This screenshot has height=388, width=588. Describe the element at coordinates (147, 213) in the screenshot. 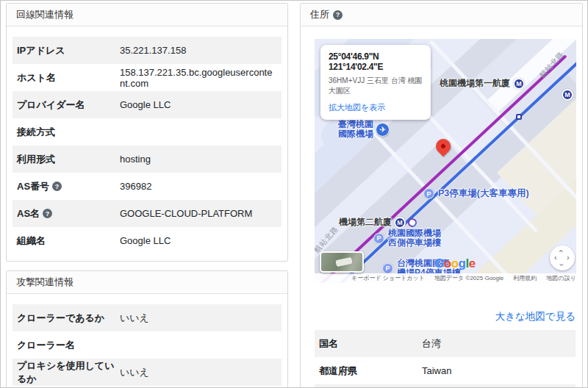

I see `table-row: AS名? GOOGLE-CLOUD-PLATFORM` at that location.